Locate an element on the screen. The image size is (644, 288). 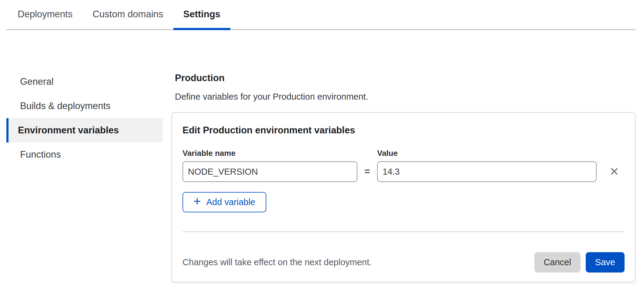
tab-settings: Settings is located at coordinates (202, 15).